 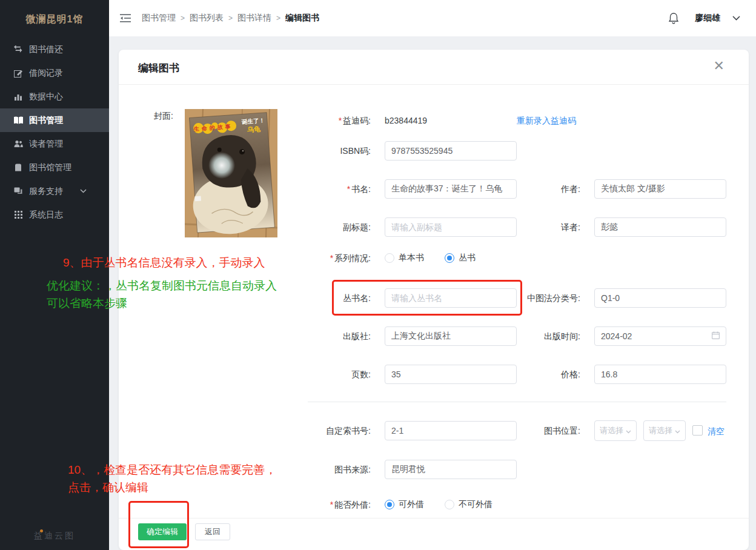 I want to click on clc-input, so click(x=660, y=298).